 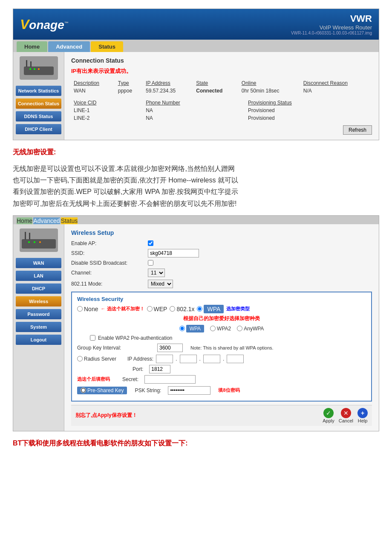 I want to click on router-subtitle: VoIP Wireless Router, so click(x=331, y=27).